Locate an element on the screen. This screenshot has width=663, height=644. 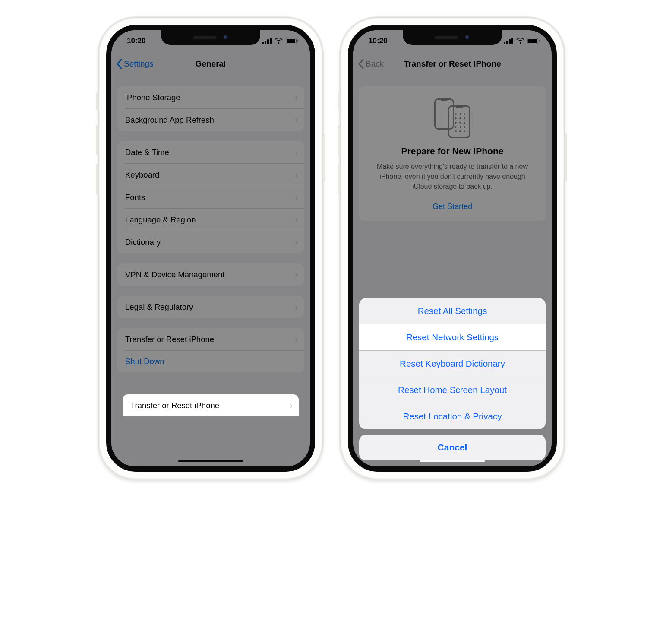
sheet-reset-all-settings: Reset All Settings is located at coordinates (452, 311).